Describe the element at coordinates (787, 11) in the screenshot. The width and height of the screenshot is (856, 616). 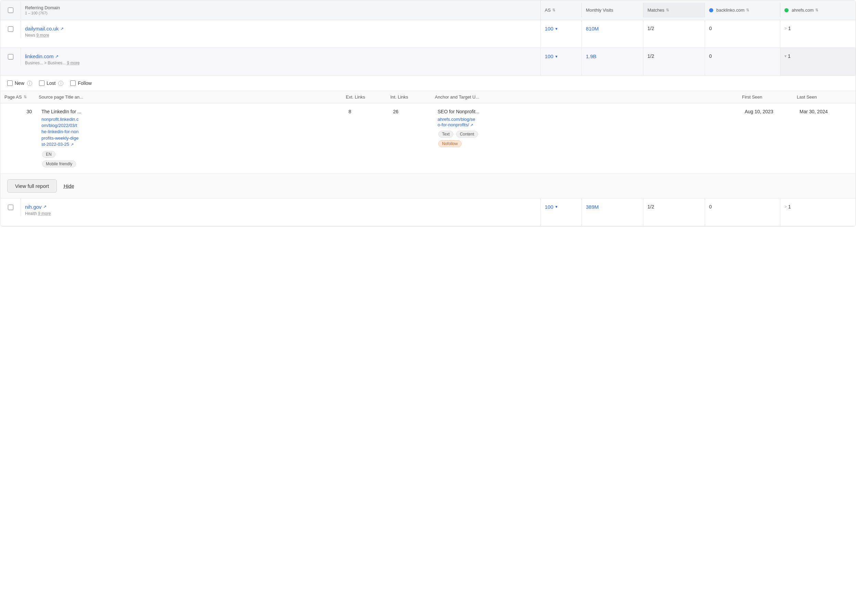
I see `ahrefs-dot` at that location.